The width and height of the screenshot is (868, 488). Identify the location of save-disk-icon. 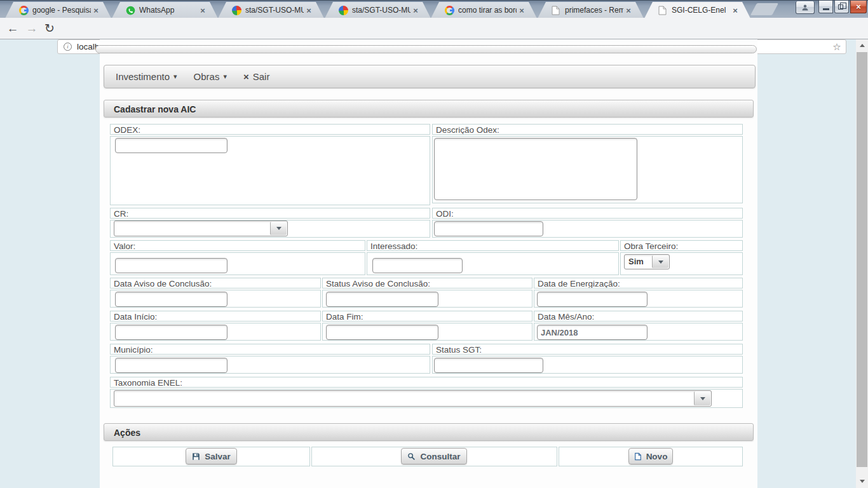
(196, 456).